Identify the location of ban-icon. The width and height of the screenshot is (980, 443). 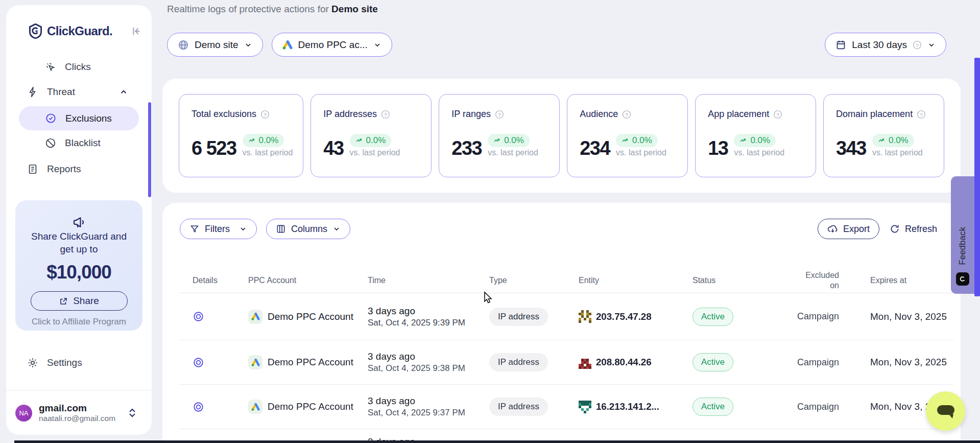
(51, 143).